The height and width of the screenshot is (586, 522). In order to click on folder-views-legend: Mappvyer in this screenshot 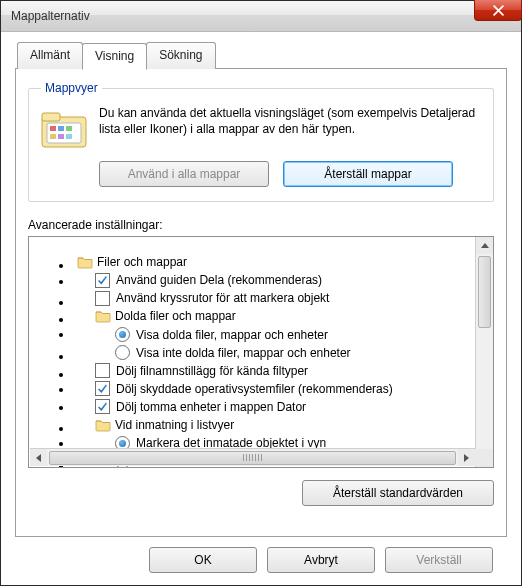, I will do `click(72, 88)`.